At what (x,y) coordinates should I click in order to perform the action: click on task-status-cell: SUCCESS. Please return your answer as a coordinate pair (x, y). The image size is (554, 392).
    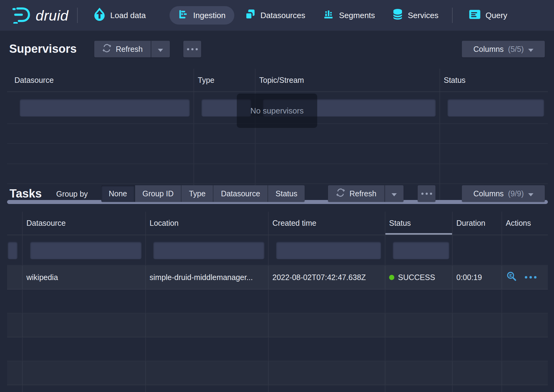
    Looking at the image, I should click on (418, 277).